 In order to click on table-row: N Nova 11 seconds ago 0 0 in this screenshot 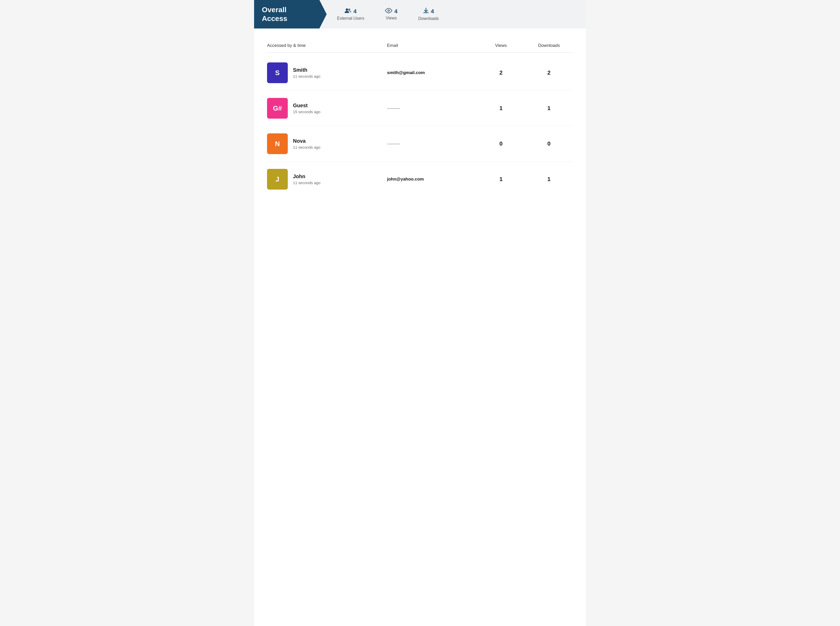, I will do `click(420, 144)`.